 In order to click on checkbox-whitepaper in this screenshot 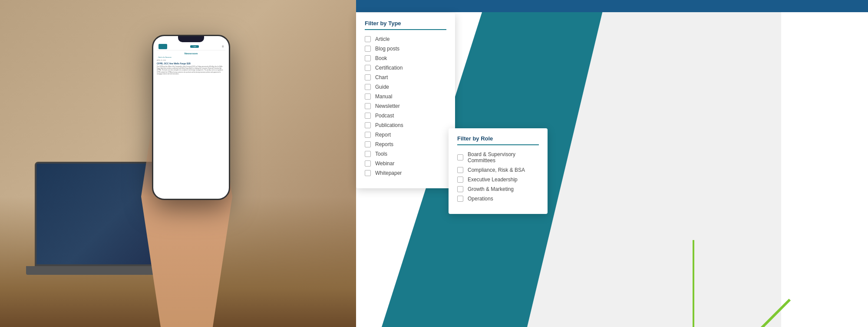, I will do `click(368, 173)`.